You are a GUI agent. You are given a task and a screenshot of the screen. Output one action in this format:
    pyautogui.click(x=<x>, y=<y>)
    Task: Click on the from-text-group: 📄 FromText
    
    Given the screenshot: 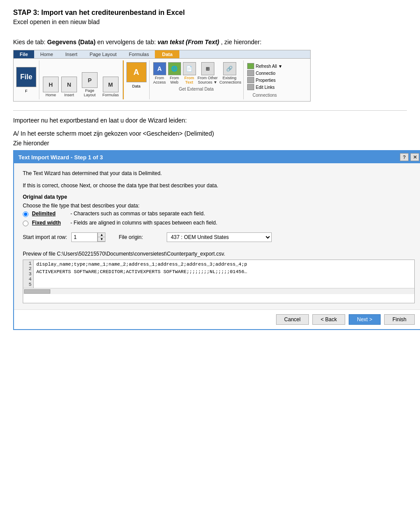 What is the action you would take?
    pyautogui.click(x=189, y=74)
    